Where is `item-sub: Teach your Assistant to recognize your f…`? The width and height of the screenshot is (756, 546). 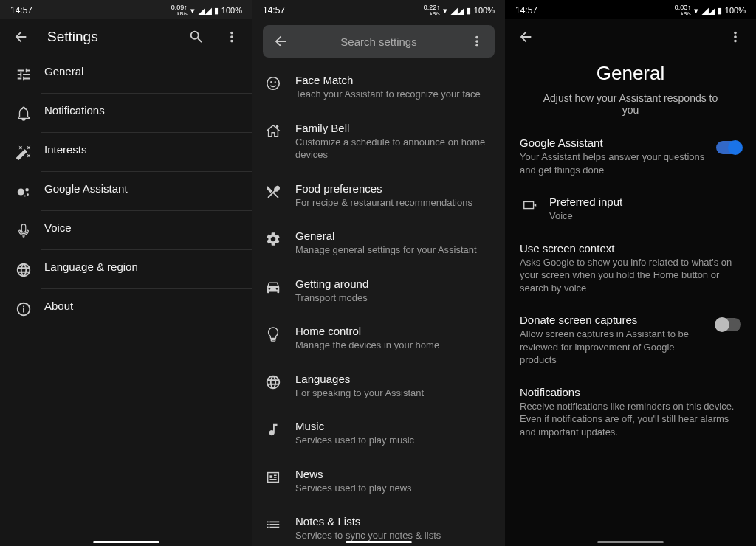 item-sub: Teach your Assistant to recognize your f… is located at coordinates (394, 94).